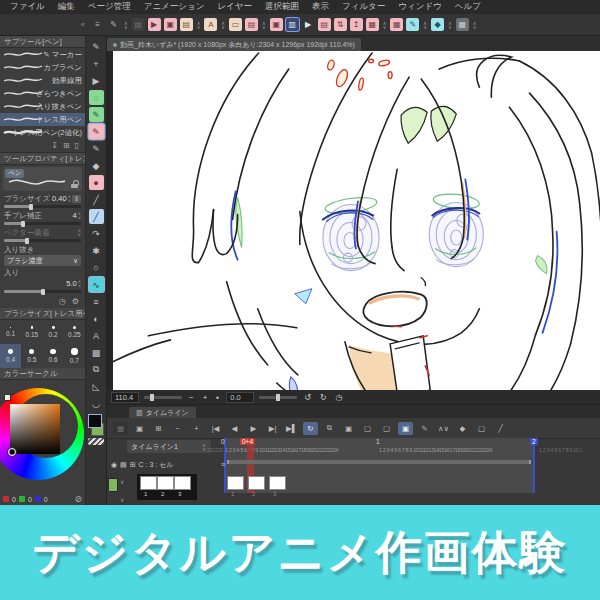 The image size is (600, 600). I want to click on tool-6: ✎, so click(96, 148).